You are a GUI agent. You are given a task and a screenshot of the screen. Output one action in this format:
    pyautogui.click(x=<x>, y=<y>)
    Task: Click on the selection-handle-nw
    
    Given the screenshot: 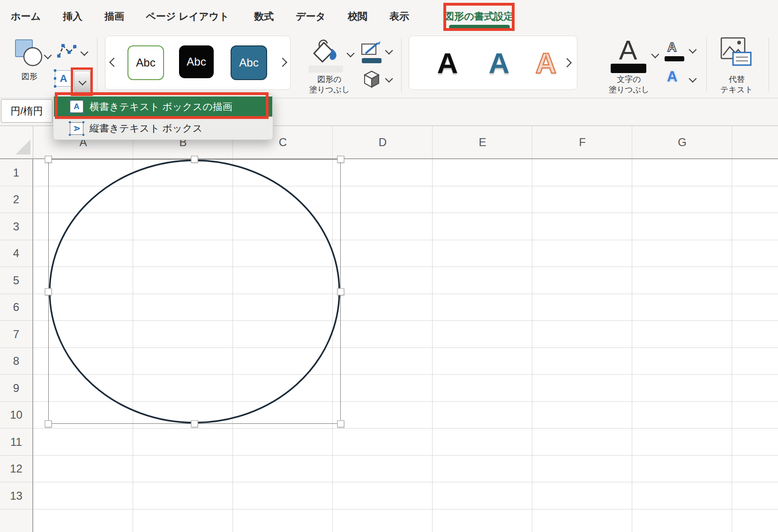 What is the action you would take?
    pyautogui.click(x=49, y=159)
    